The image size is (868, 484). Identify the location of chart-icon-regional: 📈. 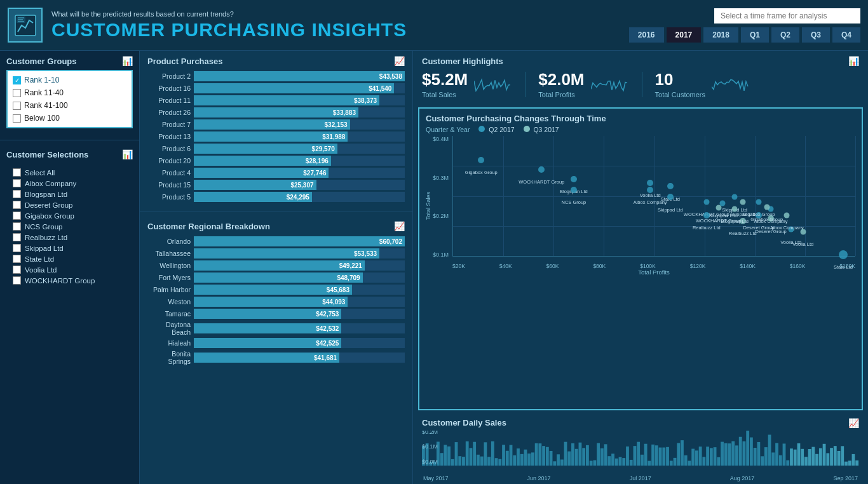
(399, 226).